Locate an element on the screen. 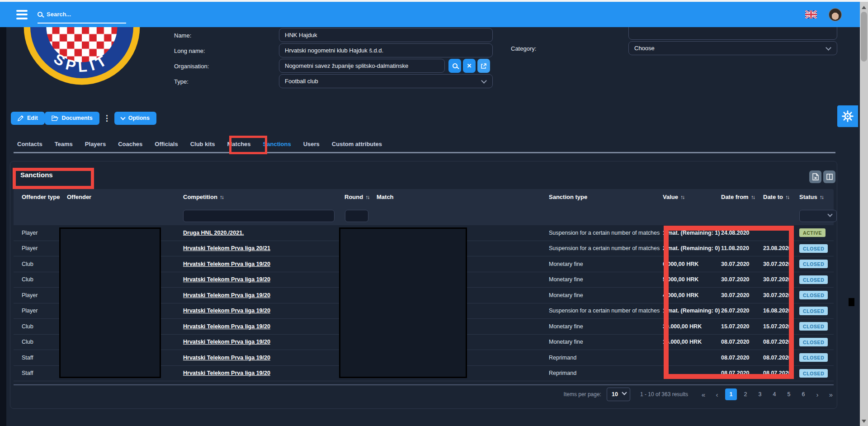  sanction-type-cell: Suspension for a certain number of match… is located at coordinates (606, 311).